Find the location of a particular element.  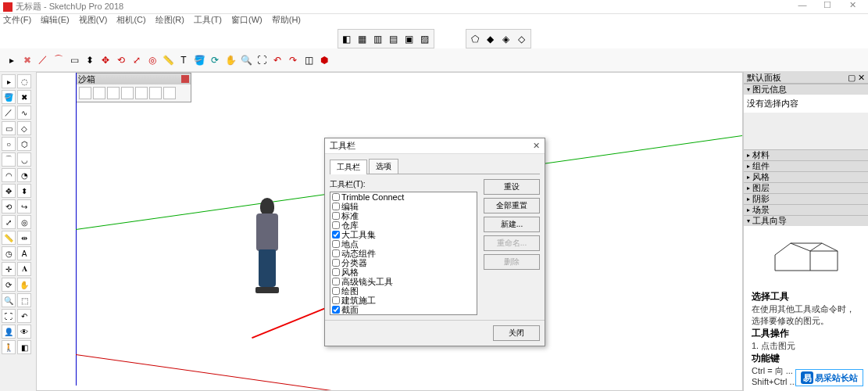

orbit-icon: ⟳ is located at coordinates (215, 60).